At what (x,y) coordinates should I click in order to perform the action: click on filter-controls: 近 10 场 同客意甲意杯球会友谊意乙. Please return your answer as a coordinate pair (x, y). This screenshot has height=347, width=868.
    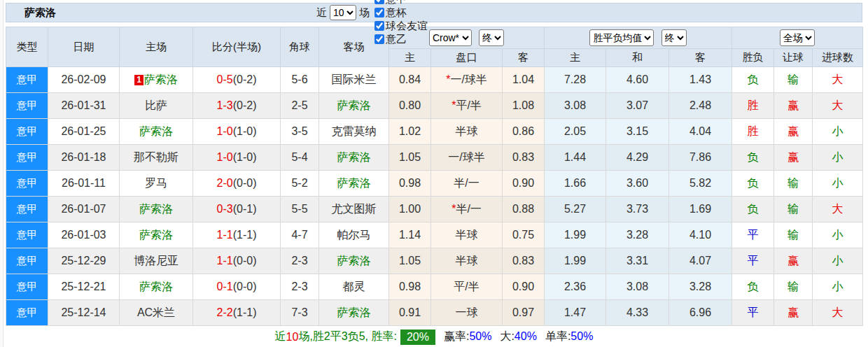
    Looking at the image, I should click on (372, 23).